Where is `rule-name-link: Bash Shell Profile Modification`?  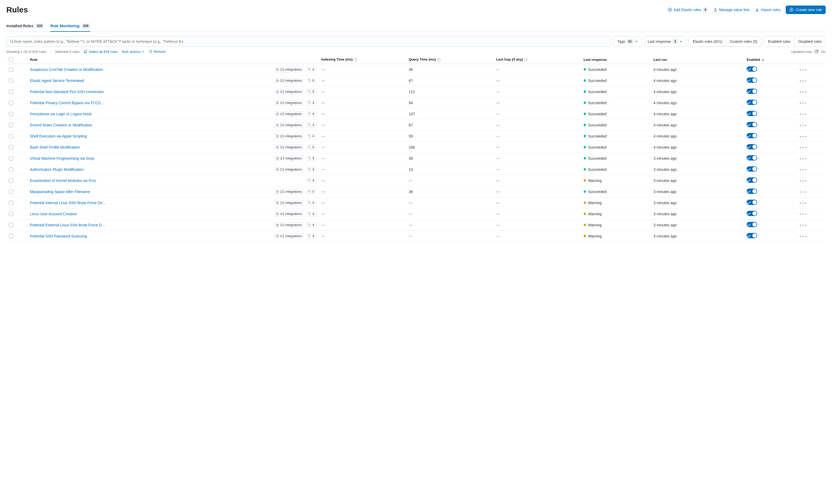 rule-name-link: Bash Shell Profile Modification is located at coordinates (55, 147).